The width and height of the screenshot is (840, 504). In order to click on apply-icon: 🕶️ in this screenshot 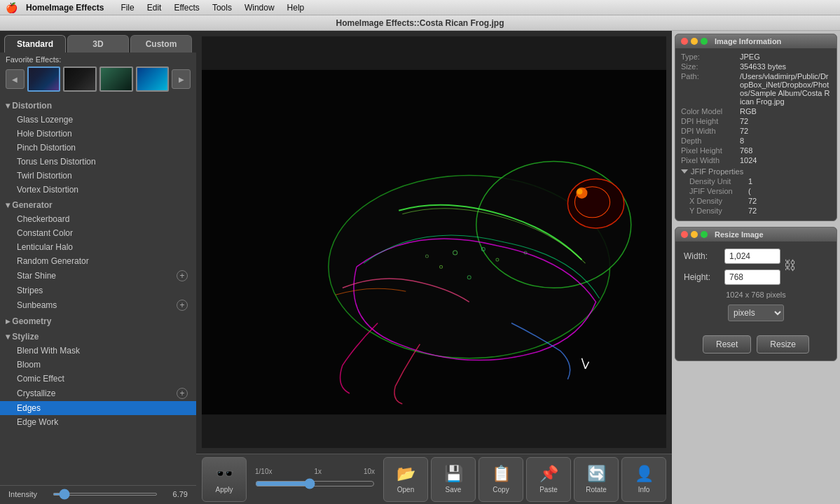, I will do `click(224, 474)`.